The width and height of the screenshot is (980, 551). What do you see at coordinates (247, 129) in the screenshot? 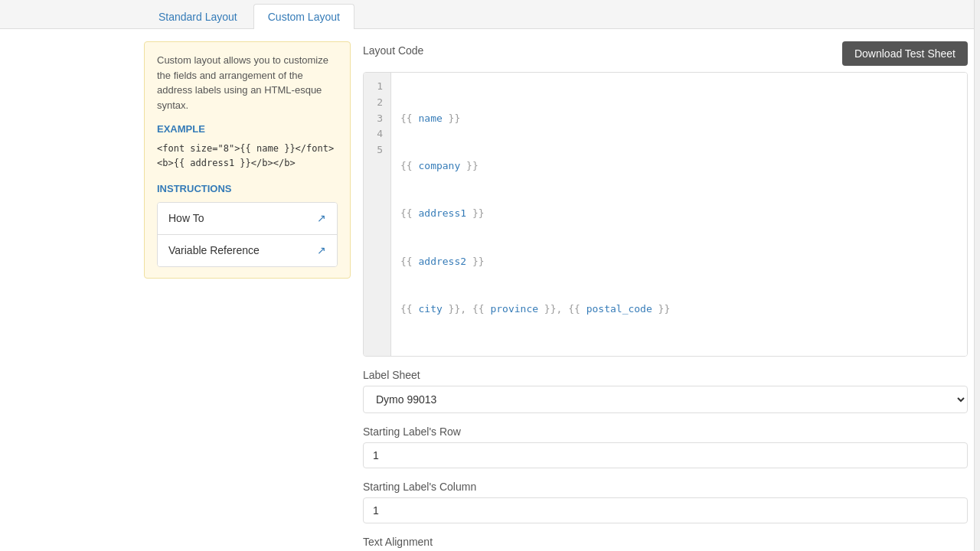
I see `example-heading: EXAMPLE` at bounding box center [247, 129].